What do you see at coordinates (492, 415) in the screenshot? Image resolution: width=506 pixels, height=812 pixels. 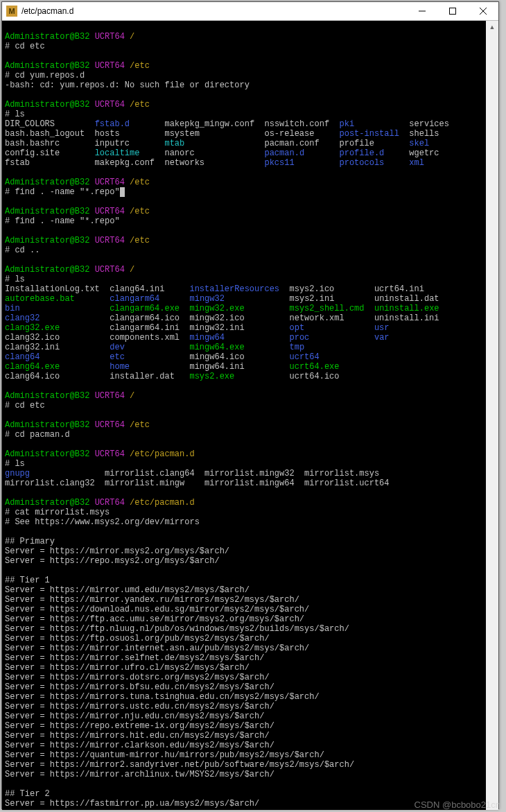 I see `scrollbar: ▲` at bounding box center [492, 415].